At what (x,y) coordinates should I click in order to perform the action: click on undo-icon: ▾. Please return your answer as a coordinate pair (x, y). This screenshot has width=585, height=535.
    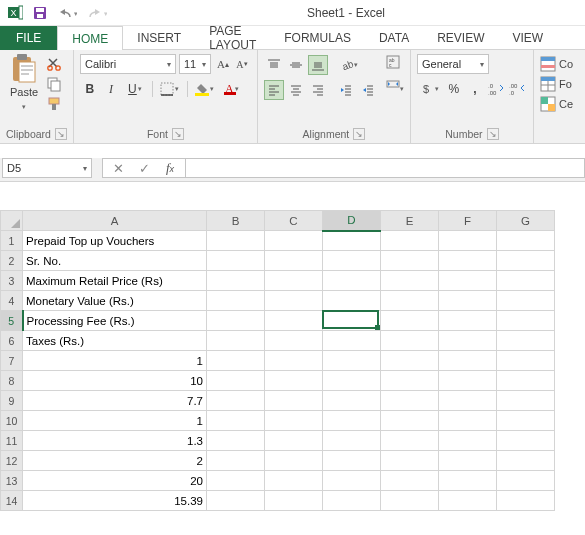
    Looking at the image, I should click on (67, 13).